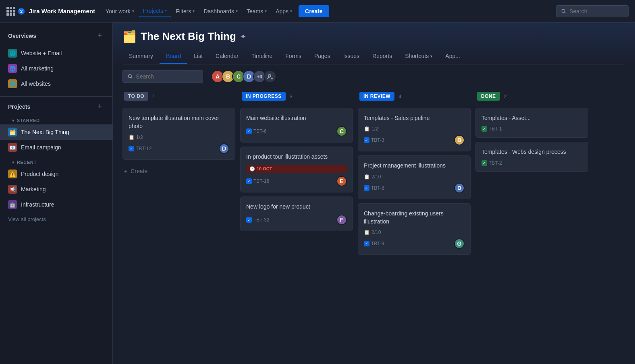 The width and height of the screenshot is (635, 364). What do you see at coordinates (505, 97) in the screenshot?
I see `done-count: 2` at bounding box center [505, 97].